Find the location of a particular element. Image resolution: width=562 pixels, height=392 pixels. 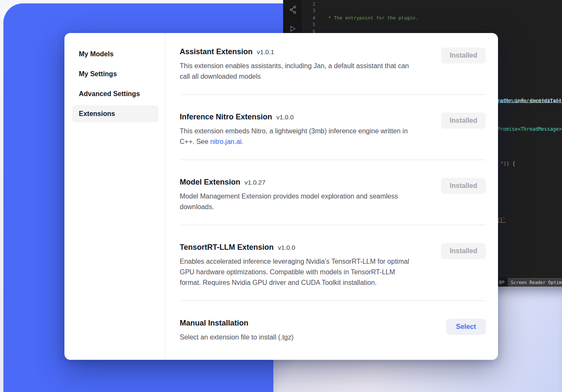

extension-description: Model Management Extension provides mode… is located at coordinates (298, 202).